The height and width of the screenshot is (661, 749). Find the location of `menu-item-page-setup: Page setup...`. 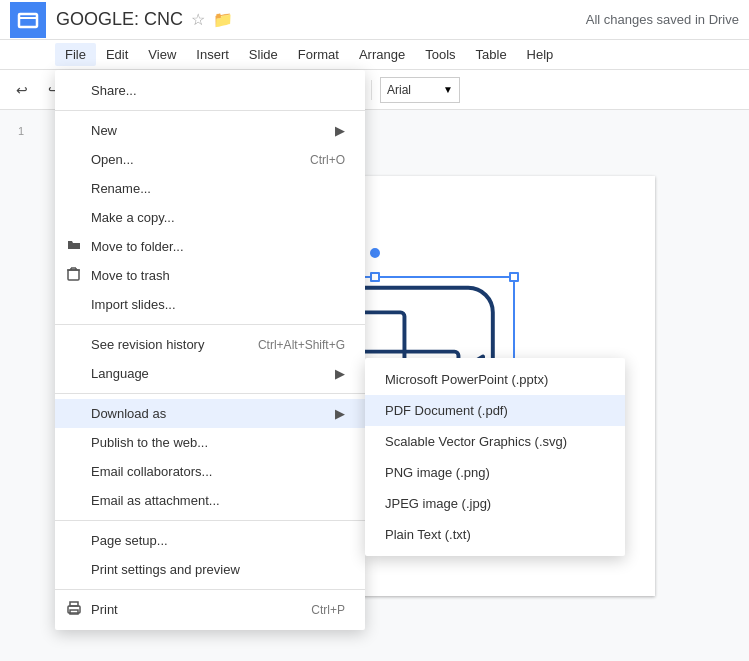

menu-item-page-setup: Page setup... is located at coordinates (210, 540).